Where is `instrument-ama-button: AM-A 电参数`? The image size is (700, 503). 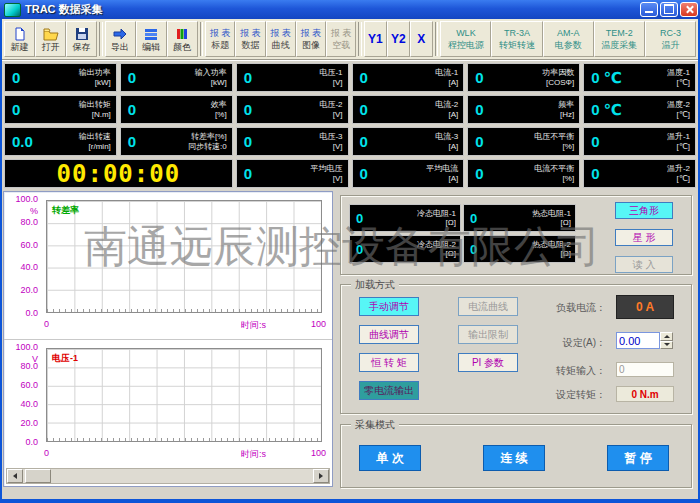
instrument-ama-button: AM-A 电参数 is located at coordinates (568, 39).